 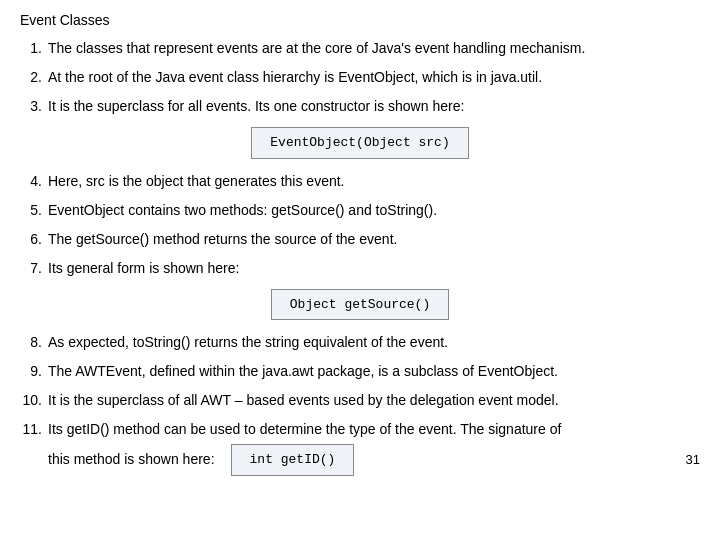 I want to click on list-item: 9. The AWTEvent, defined within the java…, so click(x=360, y=372).